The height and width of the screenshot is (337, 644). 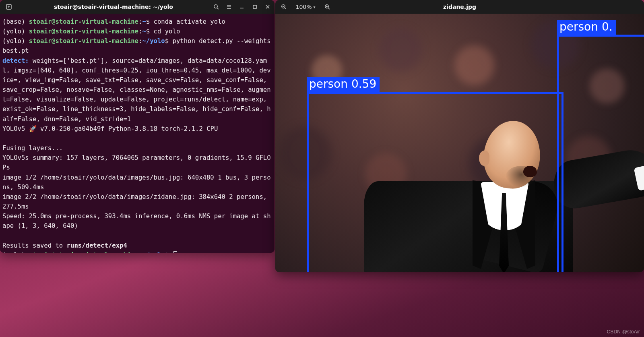 I want to click on image1-line: image 1/2 /home/stoair/yolo/data/images/…, so click(x=137, y=182).